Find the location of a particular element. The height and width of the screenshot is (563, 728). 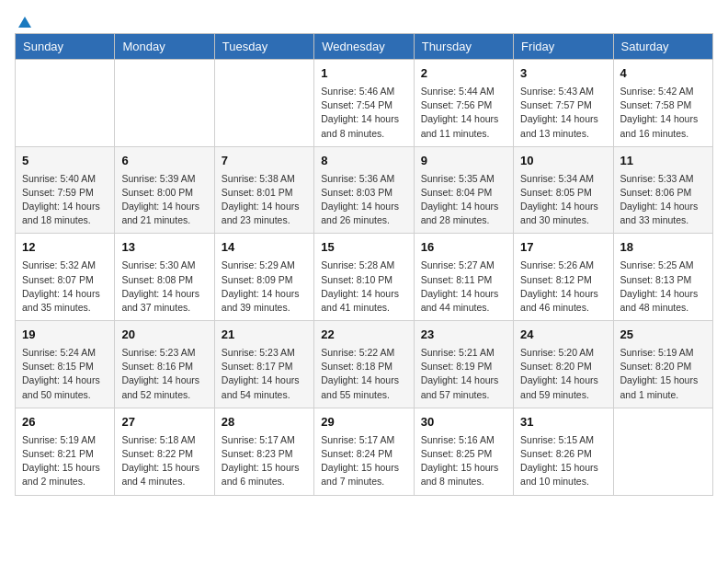

day-info: Sunrise: 5:20 AM Sunset: 8:20 PM Dayligh… is located at coordinates (563, 373).